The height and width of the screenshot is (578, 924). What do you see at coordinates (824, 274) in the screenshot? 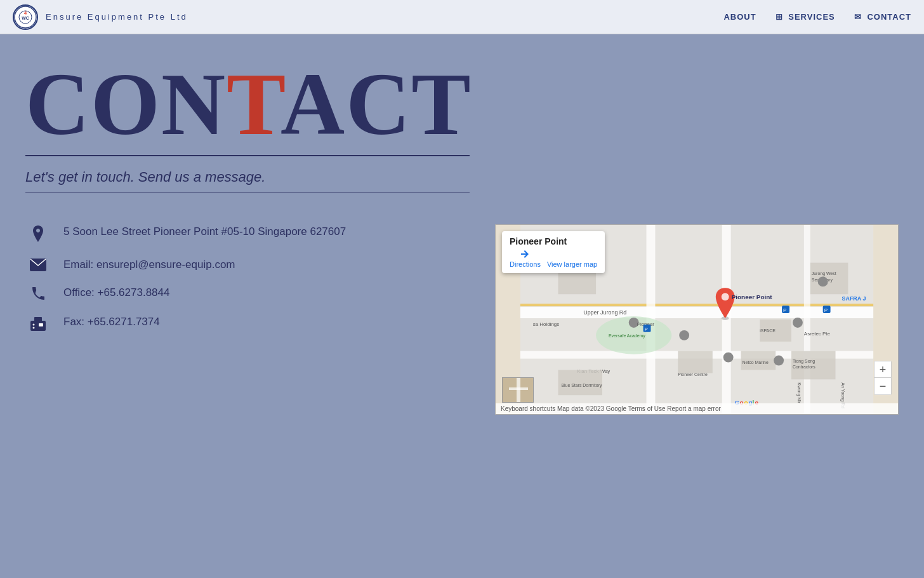
I see `svg-text: Jurong West` at bounding box center [824, 274].